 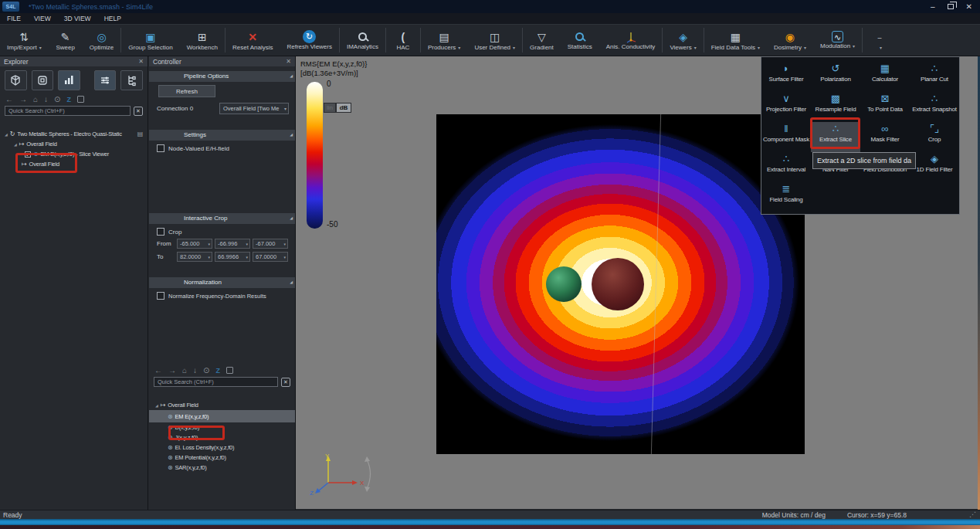 What do you see at coordinates (222, 448) in the screenshot?
I see `output-tree-item-loss-density: ⊛ El. Loss Density(x,y,z,f0)` at bounding box center [222, 448].